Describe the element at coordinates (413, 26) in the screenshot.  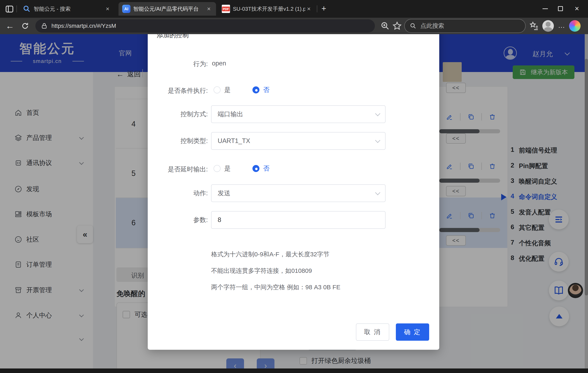
I see `search-icon` at that location.